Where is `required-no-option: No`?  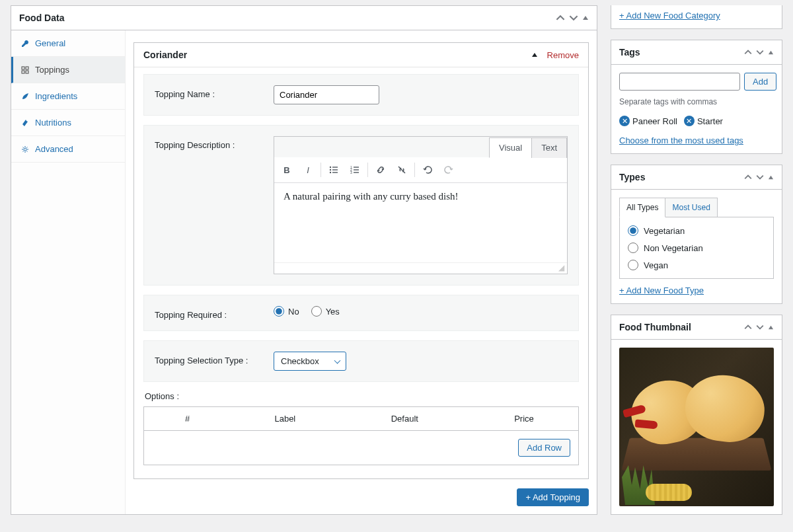 required-no-option: No is located at coordinates (287, 311).